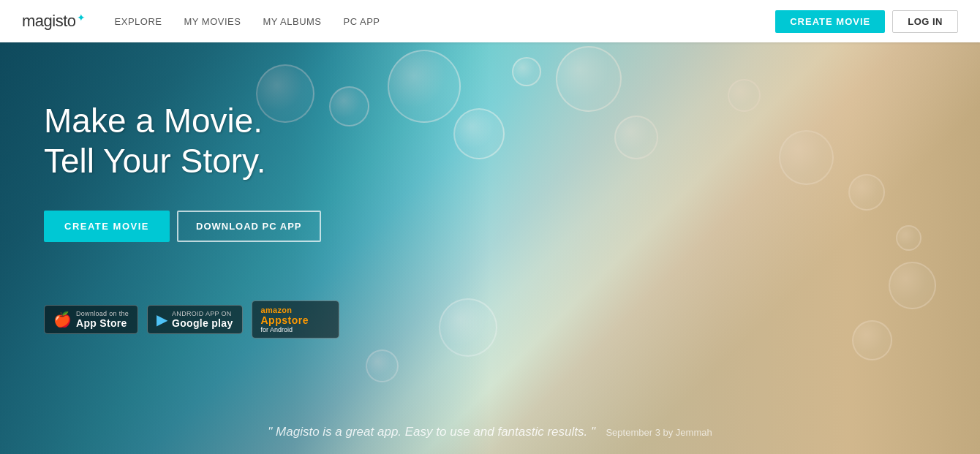 The image size is (980, 454). What do you see at coordinates (202, 319) in the screenshot?
I see `google-play-text: ANDROID APP ON Google play` at bounding box center [202, 319].